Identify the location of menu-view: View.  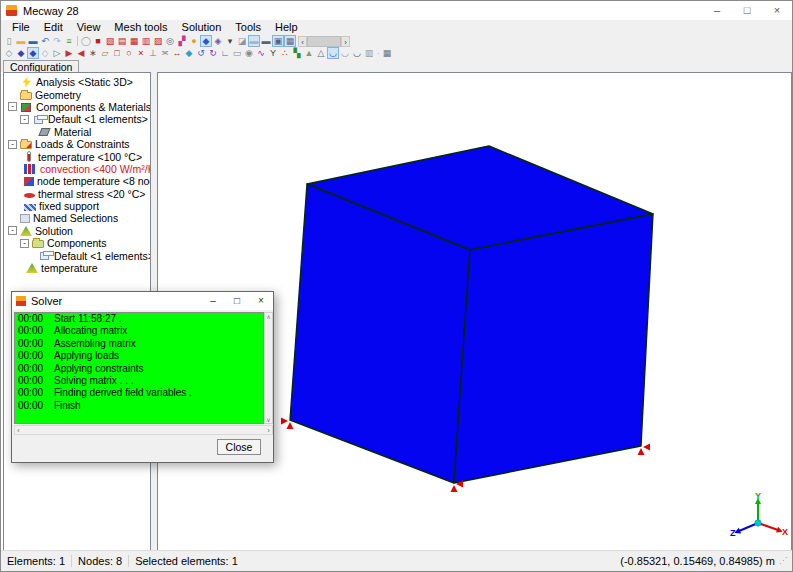
(89, 28).